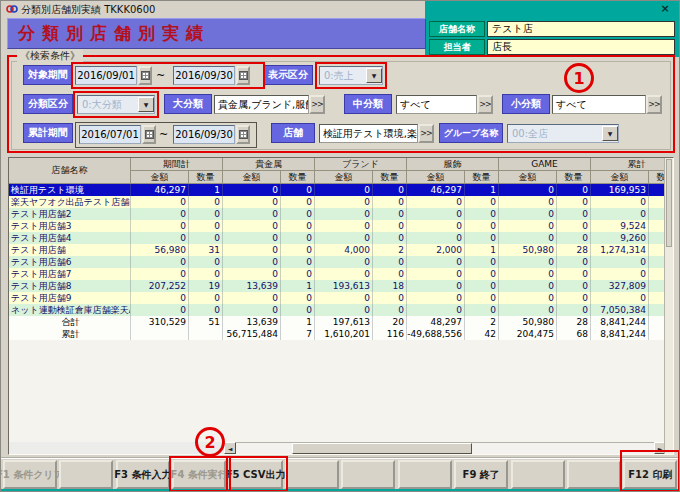  What do you see at coordinates (610, 134) in the screenshot?
I see `chevron-down-icon: ▼` at bounding box center [610, 134].